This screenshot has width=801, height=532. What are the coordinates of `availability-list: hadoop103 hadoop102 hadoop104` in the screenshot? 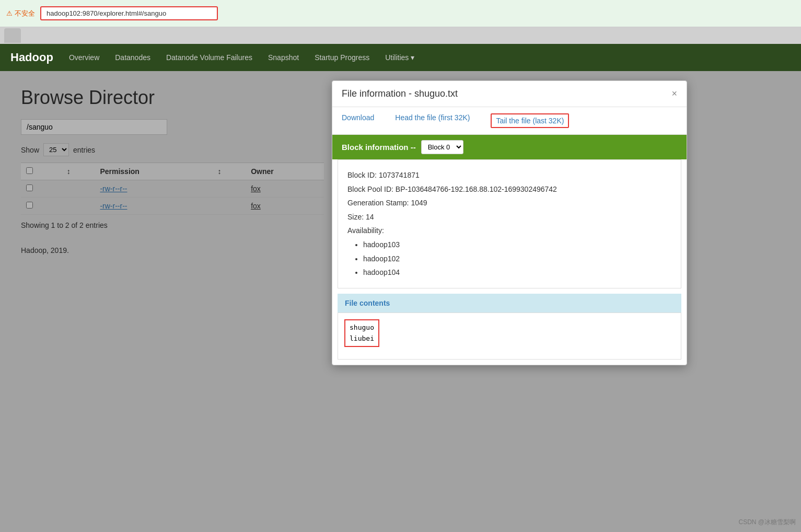 It's located at (517, 259).